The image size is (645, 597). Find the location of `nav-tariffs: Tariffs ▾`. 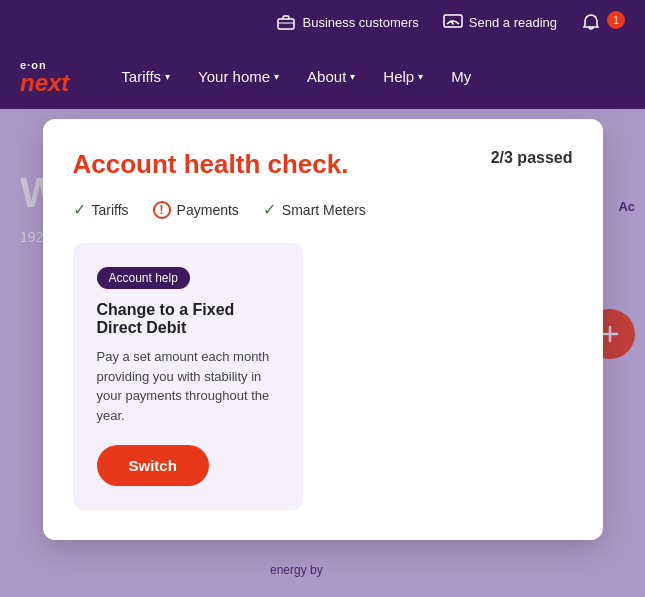

nav-tariffs: Tariffs ▾ is located at coordinates (146, 76).